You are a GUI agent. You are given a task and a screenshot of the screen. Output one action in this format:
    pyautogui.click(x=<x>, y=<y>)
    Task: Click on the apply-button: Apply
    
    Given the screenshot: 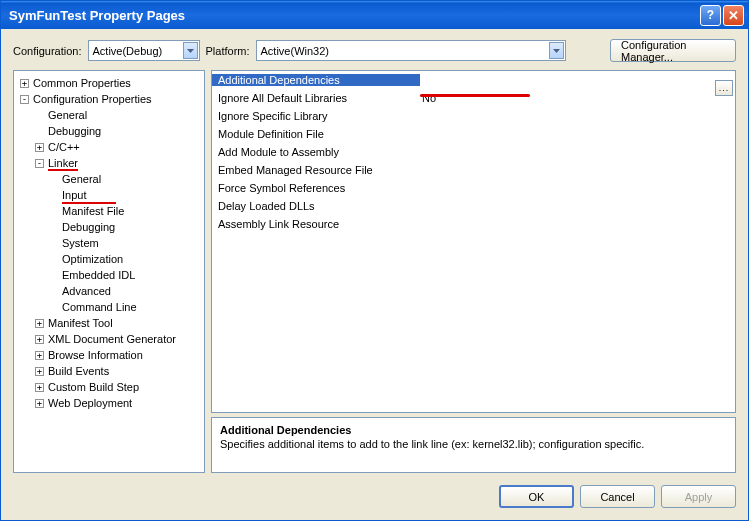 What is the action you would take?
    pyautogui.click(x=698, y=496)
    